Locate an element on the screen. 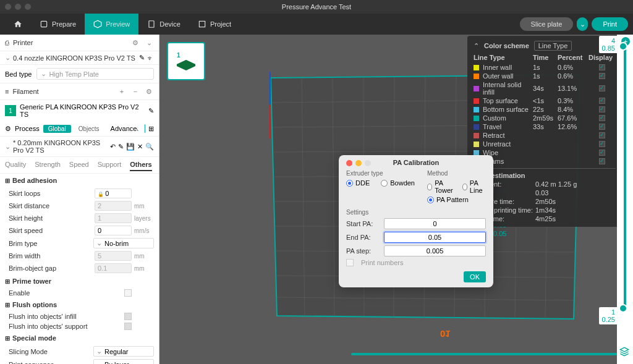  section-special: Special mode is located at coordinates (79, 338).